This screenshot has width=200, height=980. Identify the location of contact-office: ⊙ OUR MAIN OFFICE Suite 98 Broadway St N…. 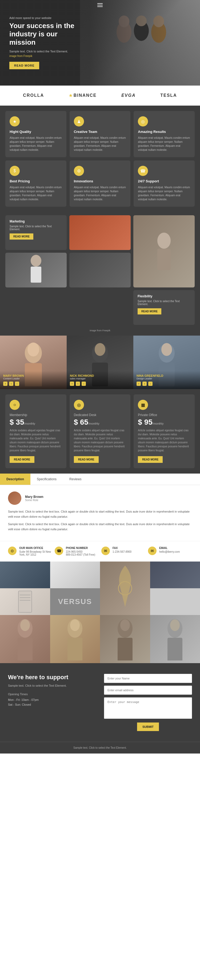
(30, 552).